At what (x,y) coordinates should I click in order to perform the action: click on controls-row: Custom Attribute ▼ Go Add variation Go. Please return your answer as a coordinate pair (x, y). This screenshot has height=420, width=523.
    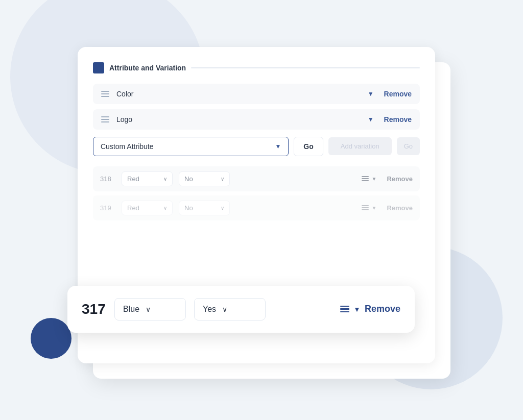
    Looking at the image, I should click on (256, 146).